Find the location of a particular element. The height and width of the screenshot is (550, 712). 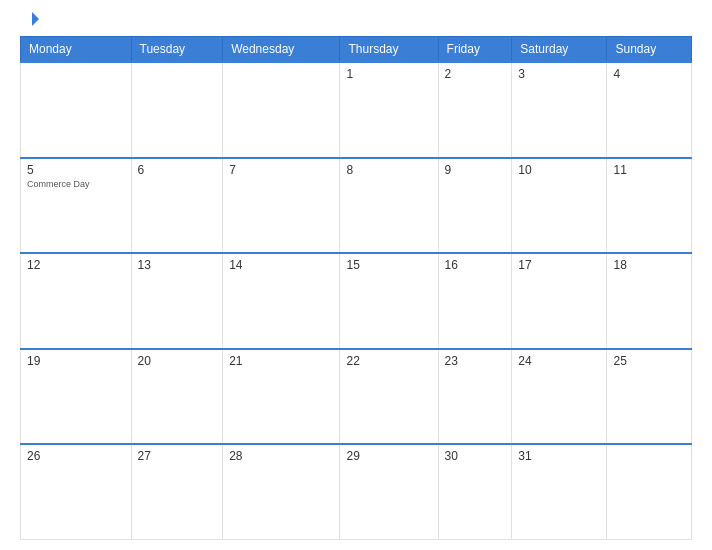

calendar-cell: 26 is located at coordinates (76, 492).